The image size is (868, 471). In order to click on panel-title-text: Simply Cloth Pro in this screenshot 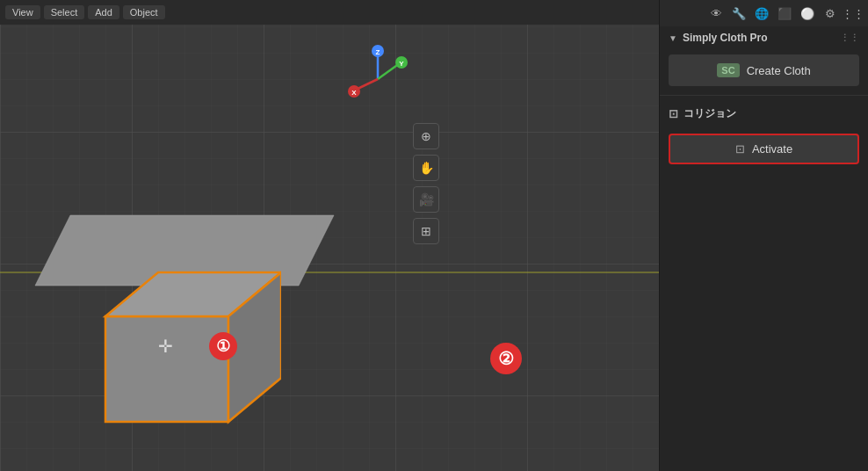, I will do `click(726, 38)`.